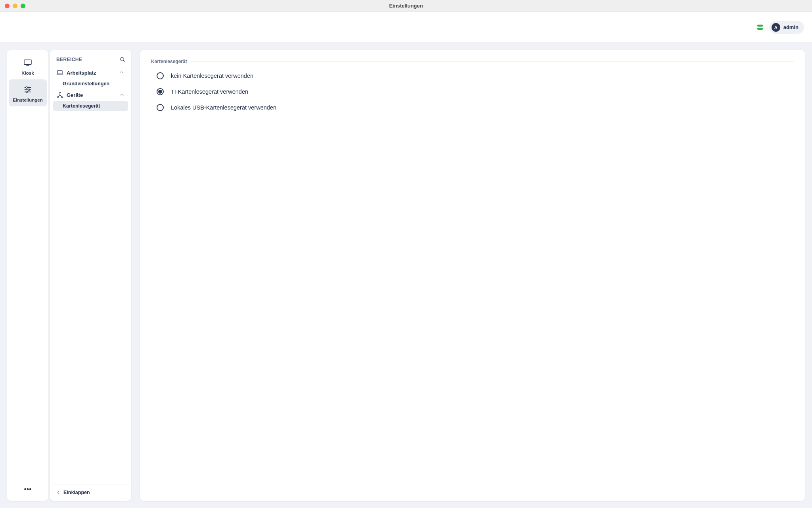  I want to click on radio-label: kein Kartenlesegerät verwenden, so click(212, 76).